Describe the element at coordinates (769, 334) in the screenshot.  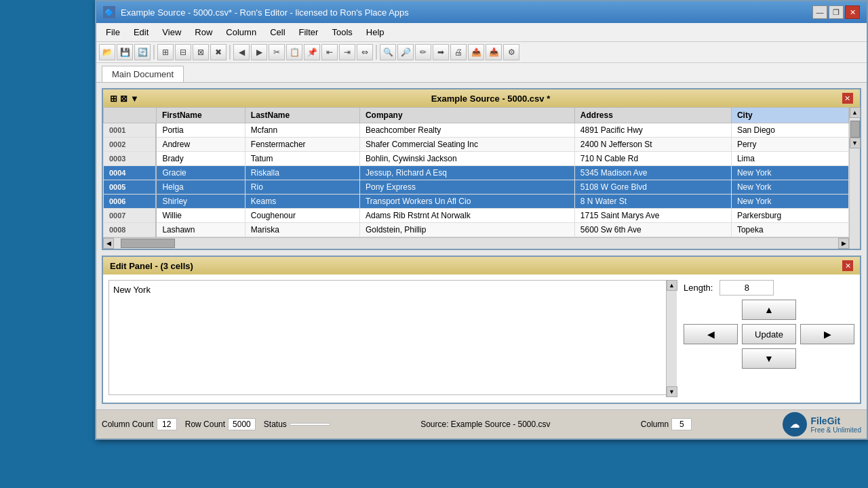
I see `update-button: Update` at that location.